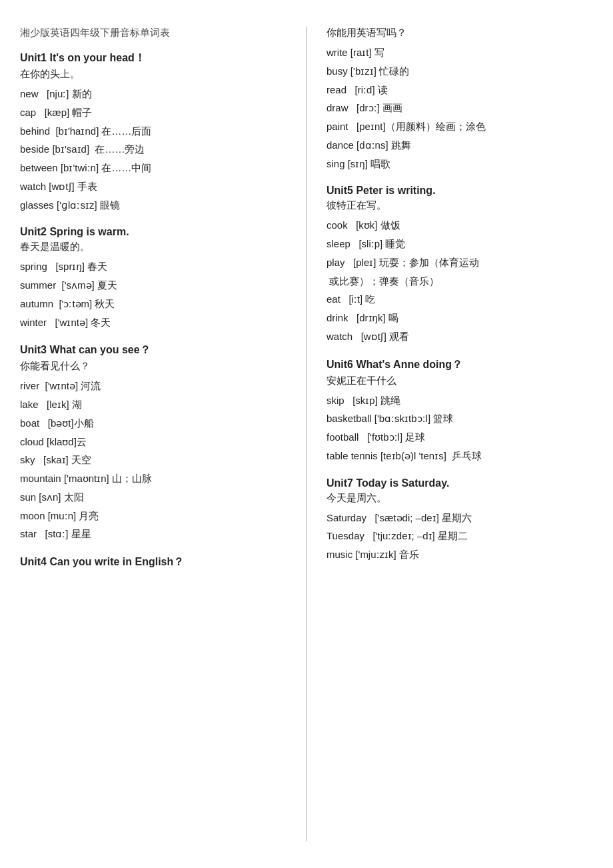 The height and width of the screenshot is (868, 613). What do you see at coordinates (156, 443) in the screenshot?
I see `unit3-section: Unit3 What can you see？ 你能看见什么？ river ['…` at bounding box center [156, 443].